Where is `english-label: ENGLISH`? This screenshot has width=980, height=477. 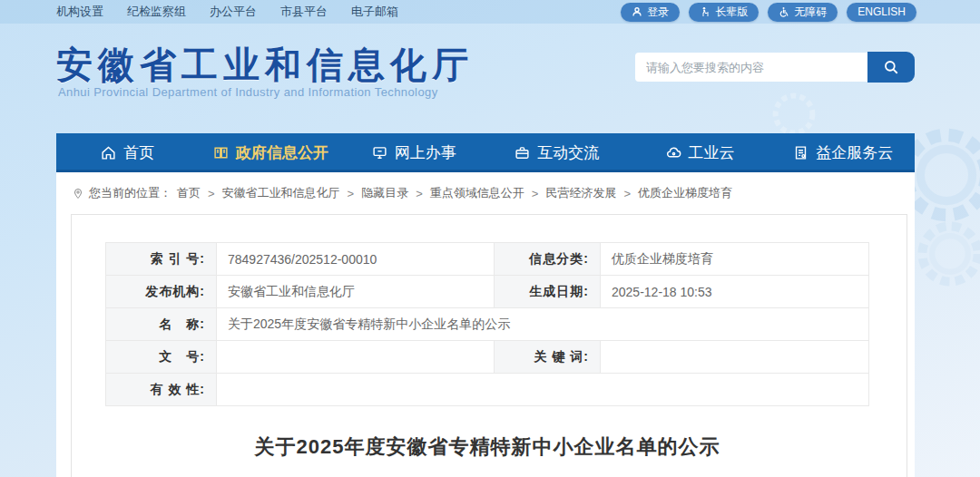 english-label: ENGLISH is located at coordinates (882, 12).